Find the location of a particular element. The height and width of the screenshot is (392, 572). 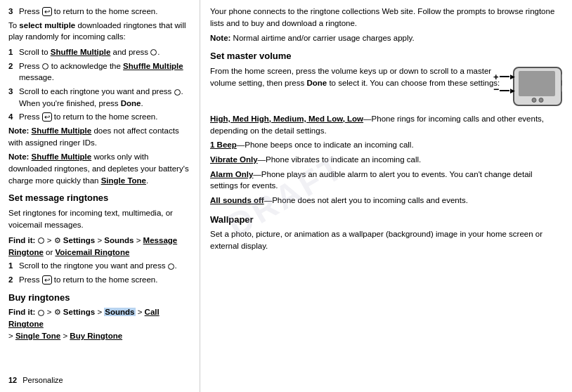

shuffle-step4-num: 4 is located at coordinates (13, 117).